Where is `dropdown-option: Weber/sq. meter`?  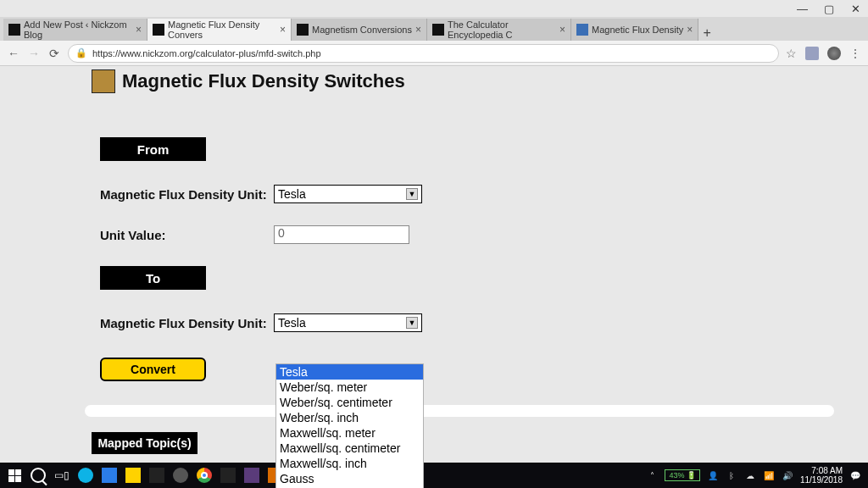 dropdown-option: Weber/sq. meter is located at coordinates (349, 387).